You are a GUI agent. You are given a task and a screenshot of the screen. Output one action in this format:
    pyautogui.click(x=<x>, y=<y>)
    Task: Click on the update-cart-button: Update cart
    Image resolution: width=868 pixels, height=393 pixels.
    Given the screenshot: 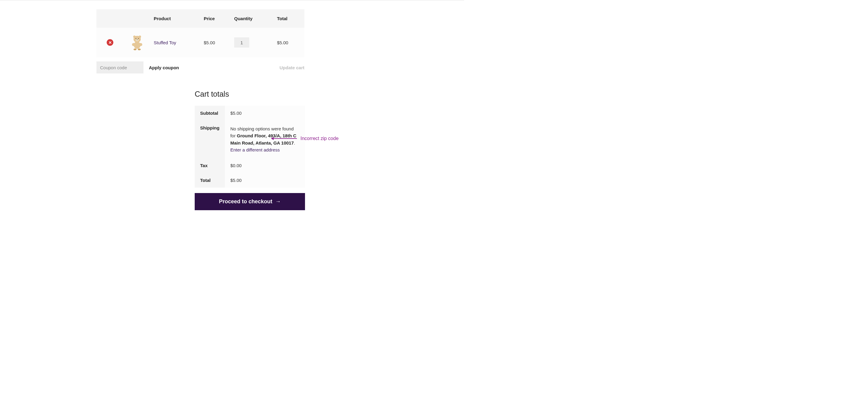 What is the action you would take?
    pyautogui.click(x=292, y=67)
    